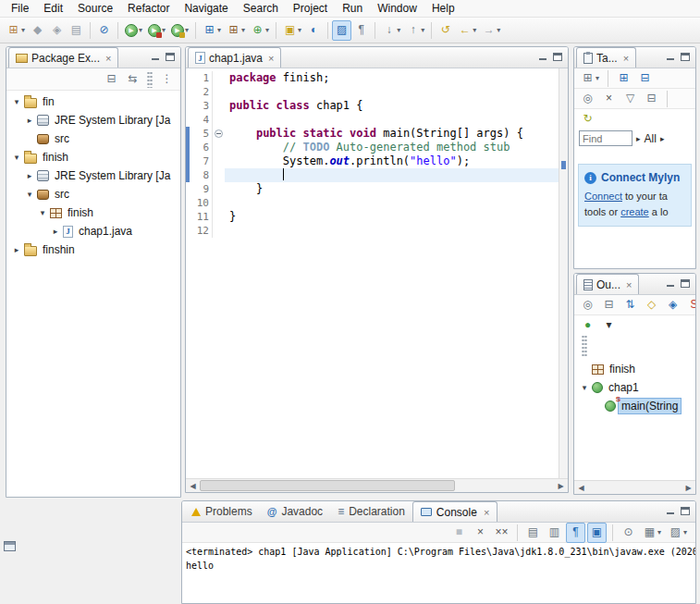 The height and width of the screenshot is (604, 700). I want to click on pin-console-button: ⊙, so click(629, 533).